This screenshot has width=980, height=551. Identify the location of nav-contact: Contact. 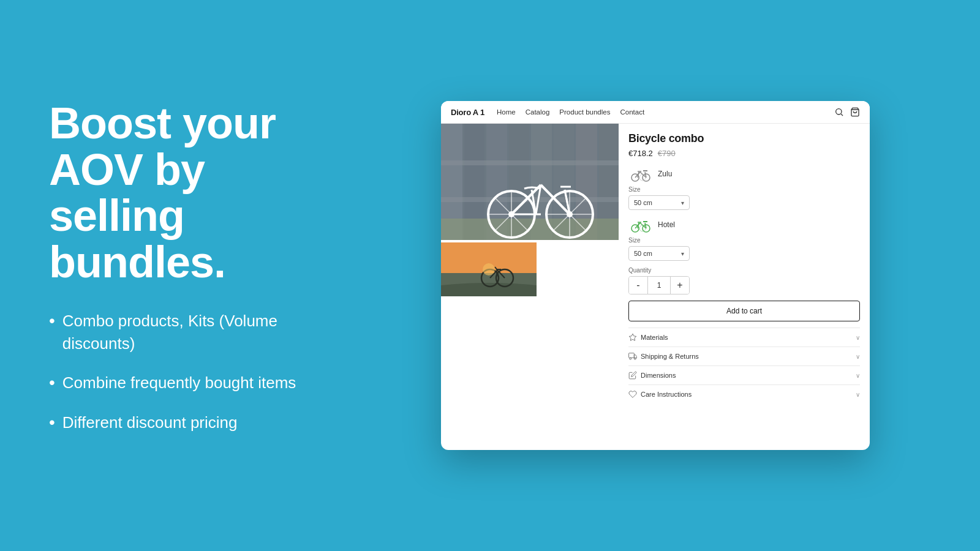
(632, 112).